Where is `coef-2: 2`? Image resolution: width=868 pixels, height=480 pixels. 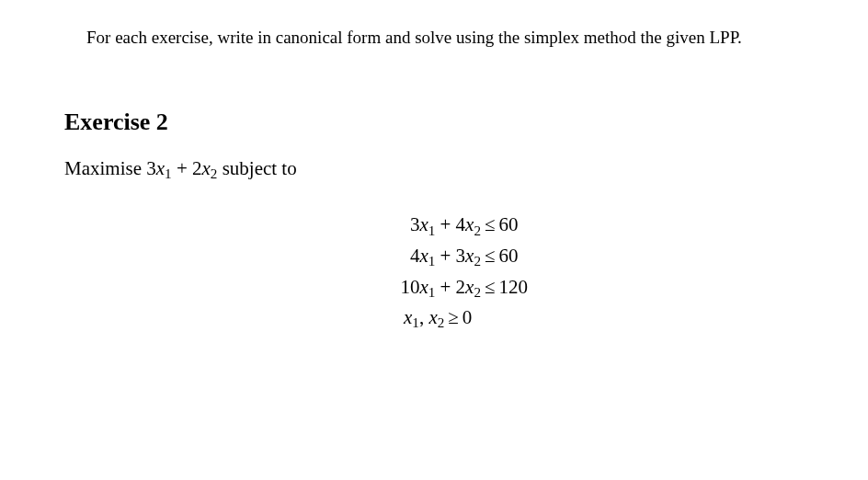
coef-2: 2 is located at coordinates (197, 168).